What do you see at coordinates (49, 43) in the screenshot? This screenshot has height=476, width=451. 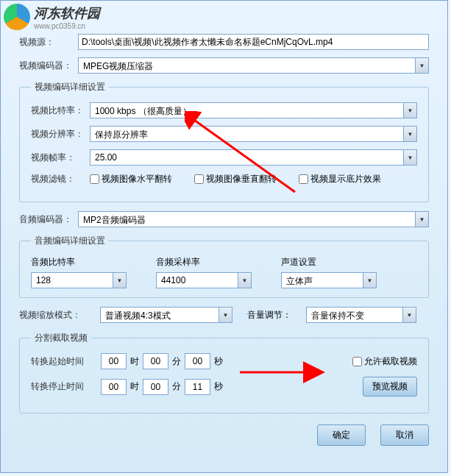 I see `video-source-label: 视频源：` at bounding box center [49, 43].